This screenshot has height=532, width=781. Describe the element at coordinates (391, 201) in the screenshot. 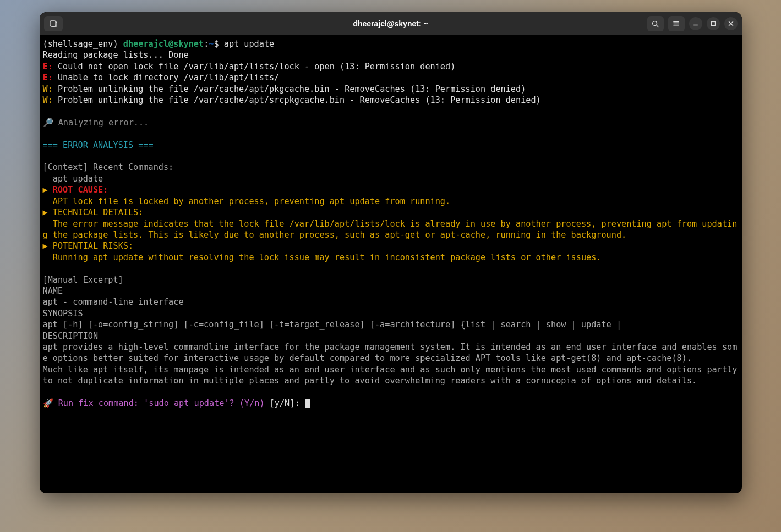

I see `root-cause-detail: APT lock file is locked by another proce…` at that location.